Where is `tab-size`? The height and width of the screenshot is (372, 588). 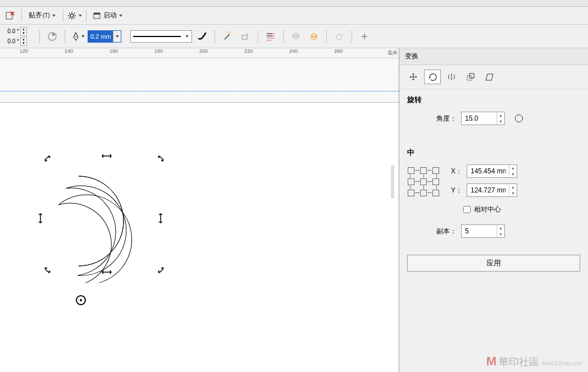 tab-size is located at coordinates (471, 77).